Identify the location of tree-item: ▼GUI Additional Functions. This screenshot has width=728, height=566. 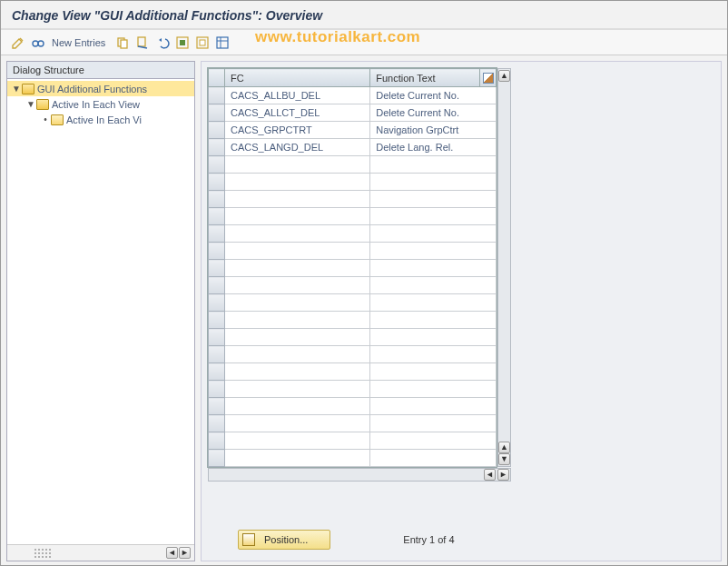
(101, 89).